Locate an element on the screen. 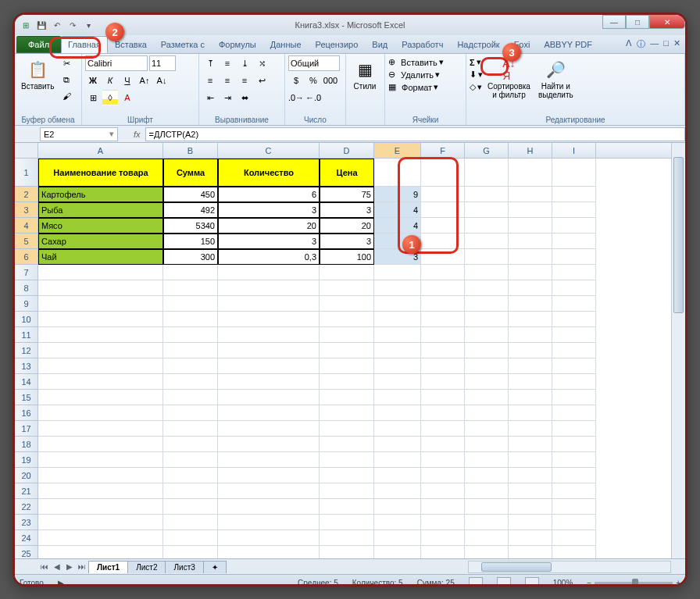  cell-A24 is located at coordinates (101, 538).